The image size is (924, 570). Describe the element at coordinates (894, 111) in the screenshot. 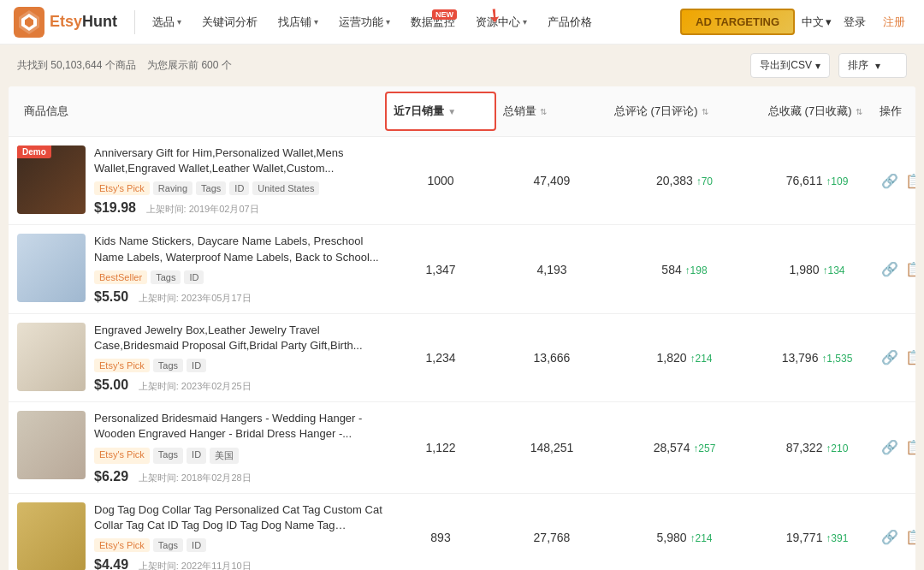

I see `col-header-actions: 操作` at that location.